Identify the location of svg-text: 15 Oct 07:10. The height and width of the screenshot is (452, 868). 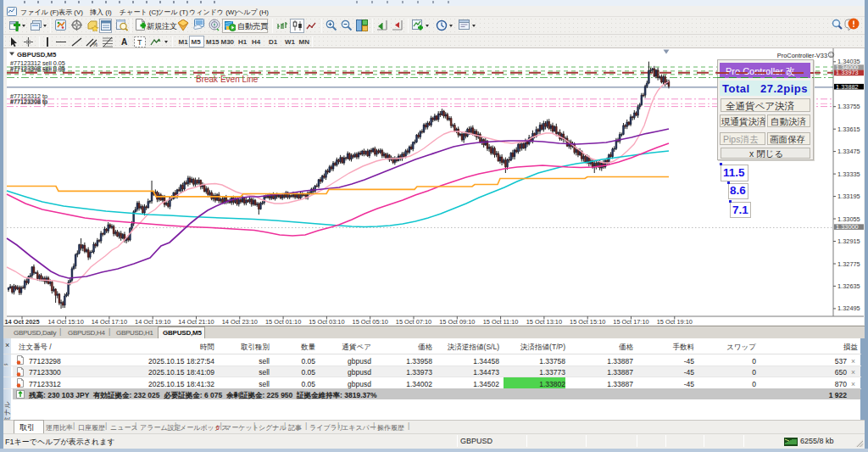
(414, 322).